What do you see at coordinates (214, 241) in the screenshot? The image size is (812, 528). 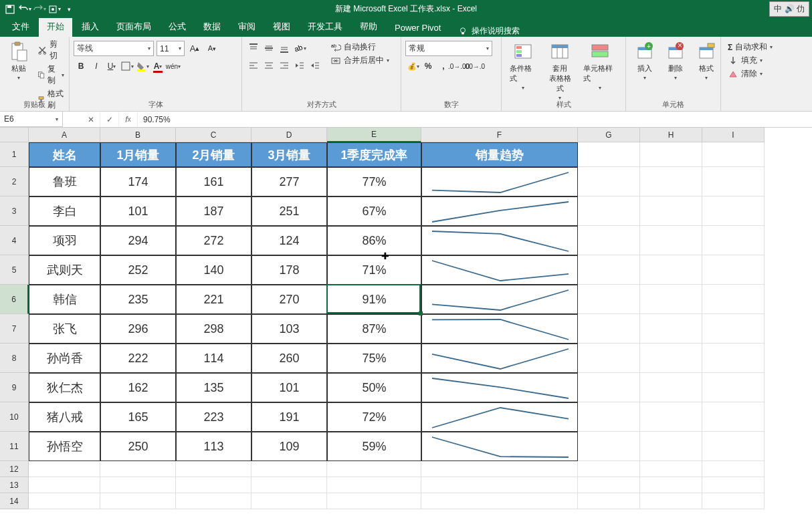 I see `cell-C4: 272` at bounding box center [214, 241].